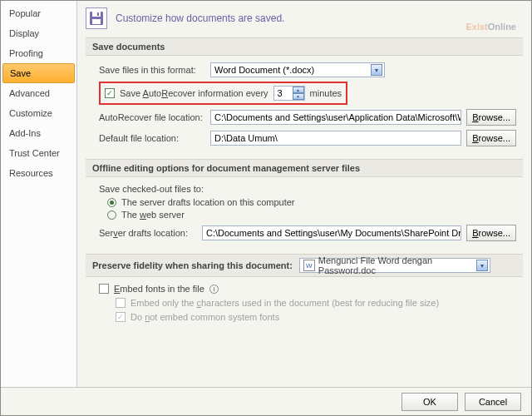 The image size is (532, 416). I want to click on section-save-documents: Save documents, so click(304, 47).